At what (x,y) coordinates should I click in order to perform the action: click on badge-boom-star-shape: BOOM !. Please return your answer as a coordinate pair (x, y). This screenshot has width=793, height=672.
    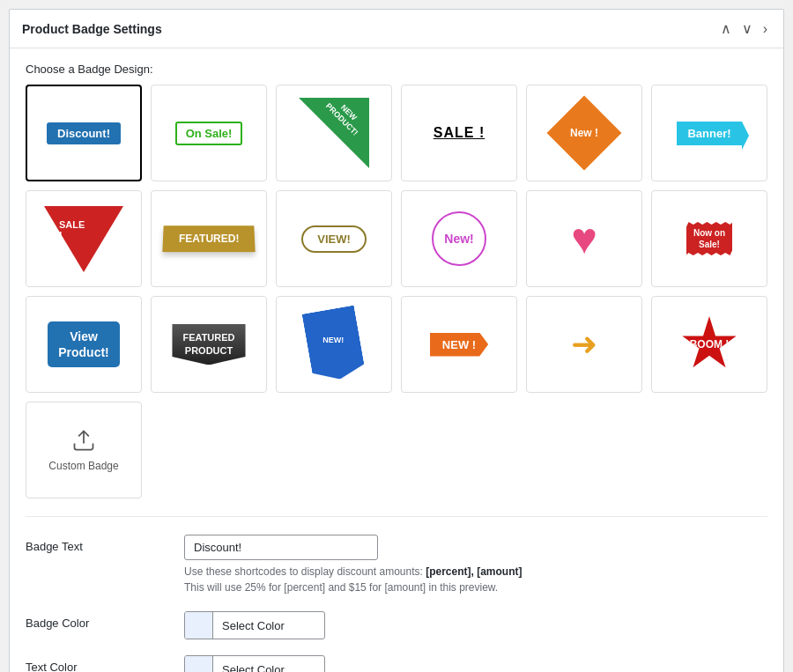
    Looking at the image, I should click on (709, 344).